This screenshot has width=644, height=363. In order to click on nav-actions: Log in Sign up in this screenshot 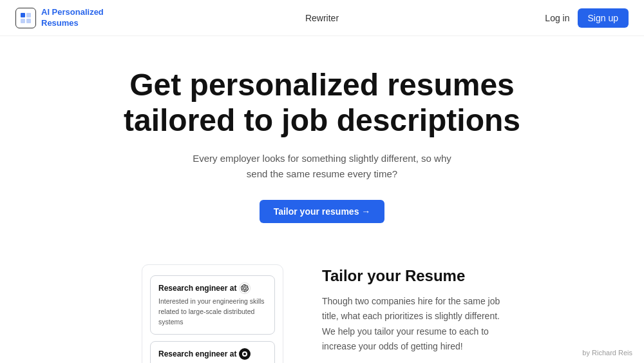, I will do `click(587, 18)`.